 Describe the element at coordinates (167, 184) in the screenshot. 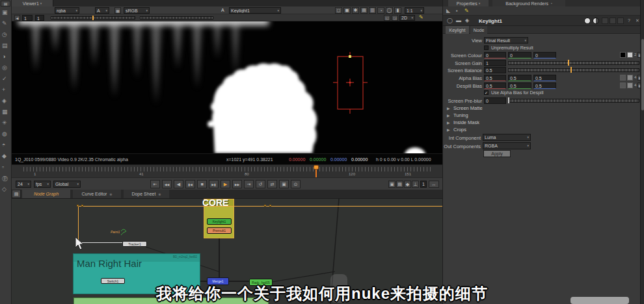

I see `play-backward-fast-button: ◀◀` at that location.